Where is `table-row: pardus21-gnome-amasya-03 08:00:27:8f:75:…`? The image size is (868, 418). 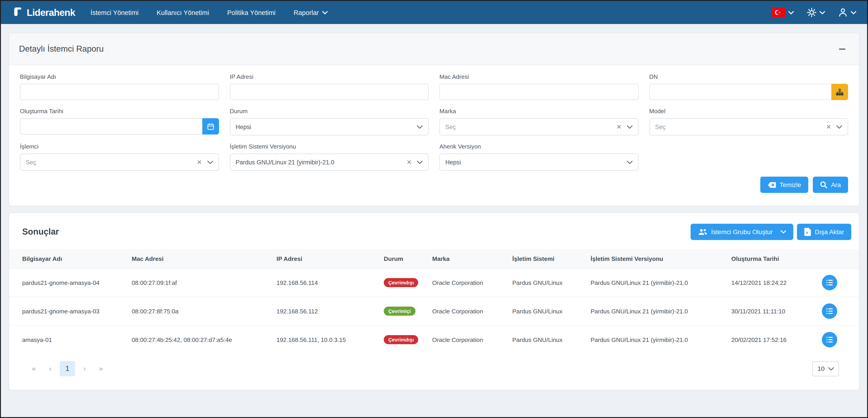 table-row: pardus21-gnome-amasya-03 08:00:27:8f:75:… is located at coordinates (434, 311).